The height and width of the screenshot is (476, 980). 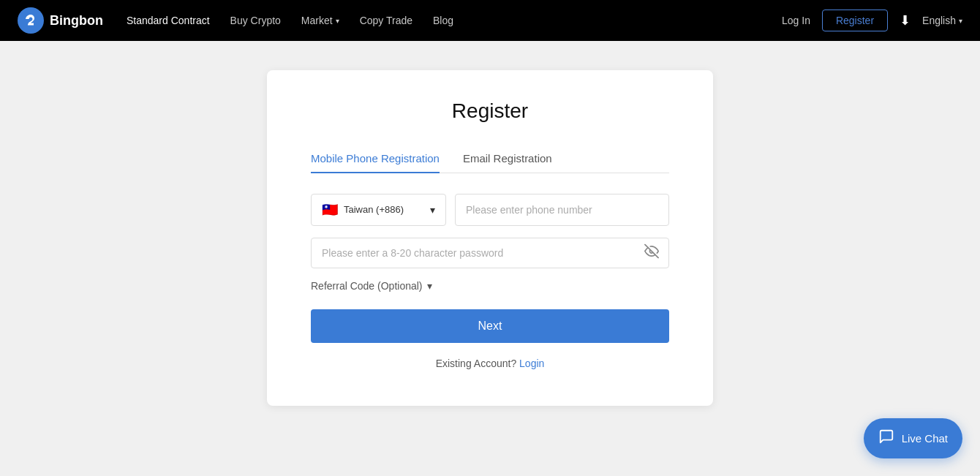 I want to click on next-button: Next, so click(x=490, y=326).